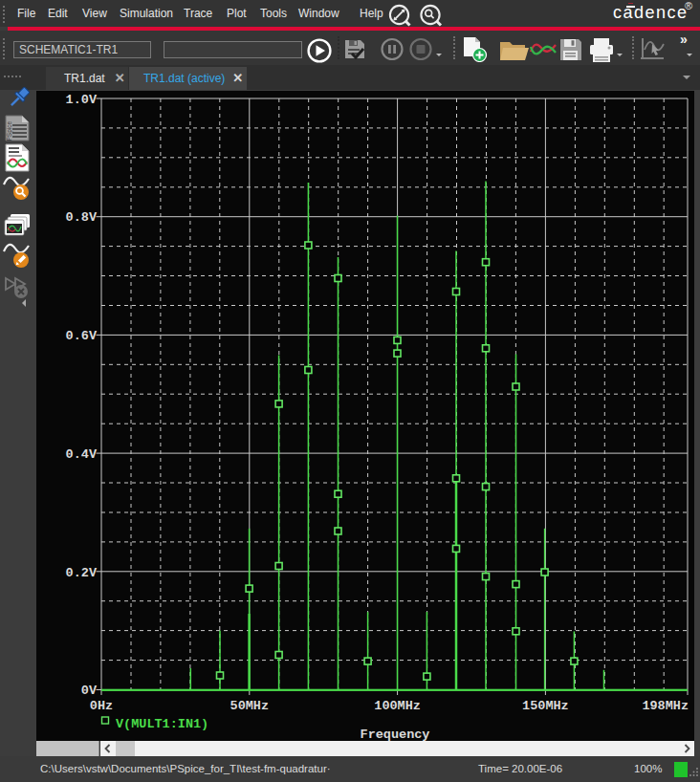 This screenshot has width=700, height=782. What do you see at coordinates (82, 455) in the screenshot?
I see `svg-text: 0.4V` at bounding box center [82, 455].